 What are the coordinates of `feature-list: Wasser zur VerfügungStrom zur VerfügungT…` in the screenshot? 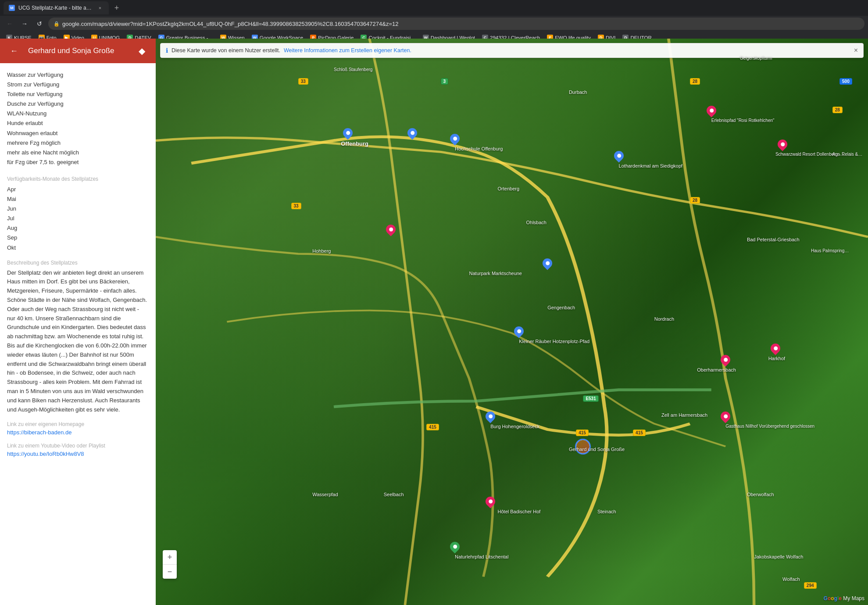 It's located at (78, 118).